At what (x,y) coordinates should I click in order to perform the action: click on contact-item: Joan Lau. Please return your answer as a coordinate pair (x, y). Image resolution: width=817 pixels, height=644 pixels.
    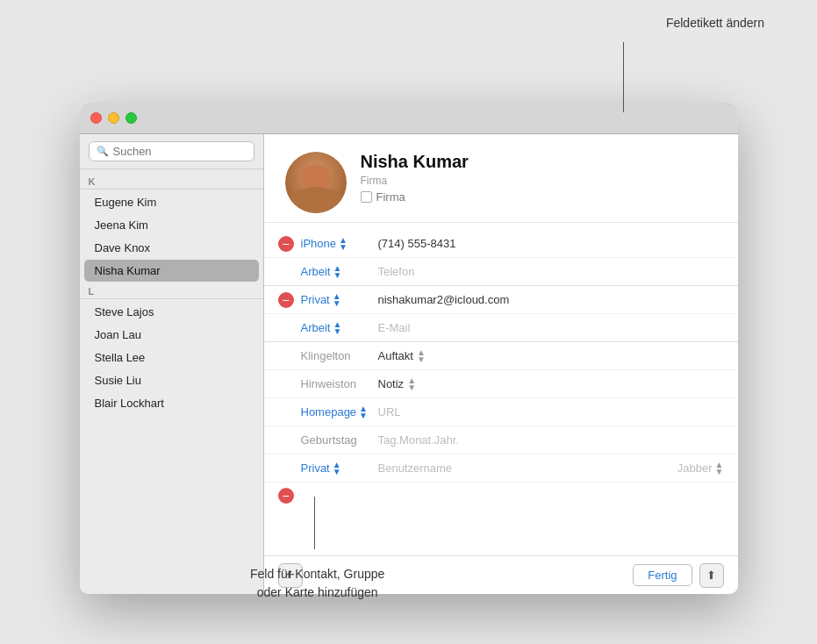
    Looking at the image, I should click on (172, 335).